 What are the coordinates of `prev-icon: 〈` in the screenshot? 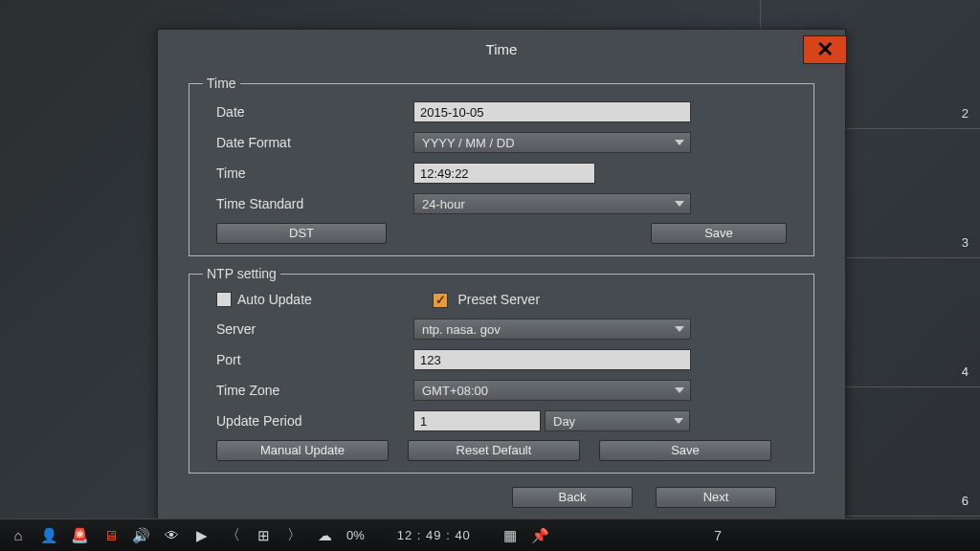 It's located at (233, 536).